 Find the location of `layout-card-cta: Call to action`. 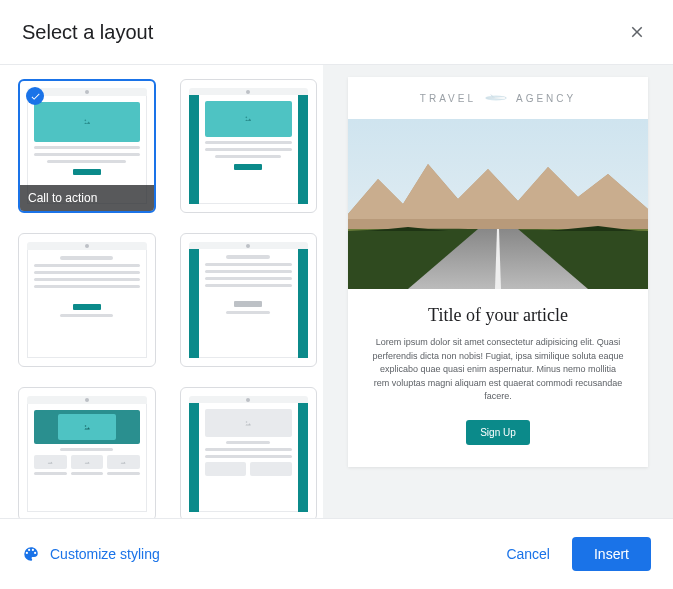

layout-card-cta: Call to action is located at coordinates (87, 146).